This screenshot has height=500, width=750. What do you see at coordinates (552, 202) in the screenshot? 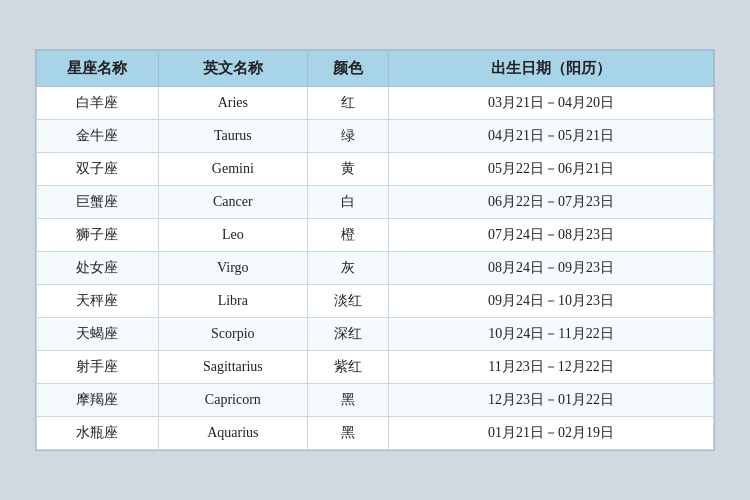
I see `cell-date: 06月22日－07月23日` at bounding box center [552, 202].